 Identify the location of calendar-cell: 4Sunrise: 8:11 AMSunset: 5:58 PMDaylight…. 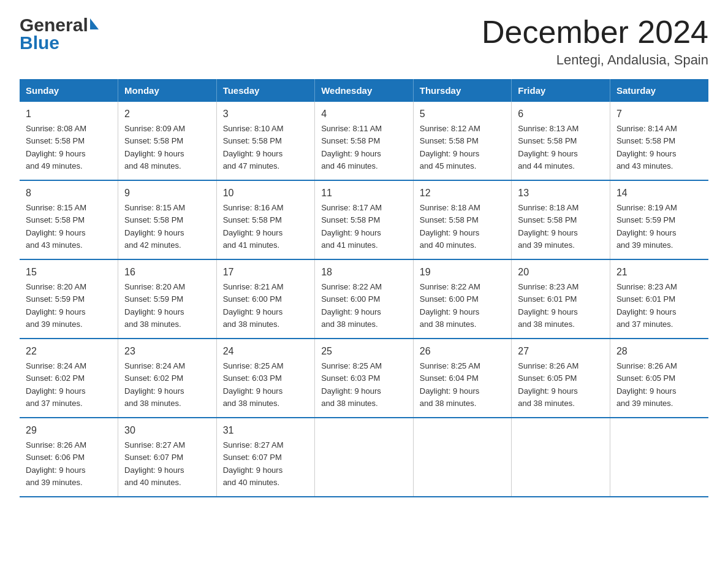
(364, 141).